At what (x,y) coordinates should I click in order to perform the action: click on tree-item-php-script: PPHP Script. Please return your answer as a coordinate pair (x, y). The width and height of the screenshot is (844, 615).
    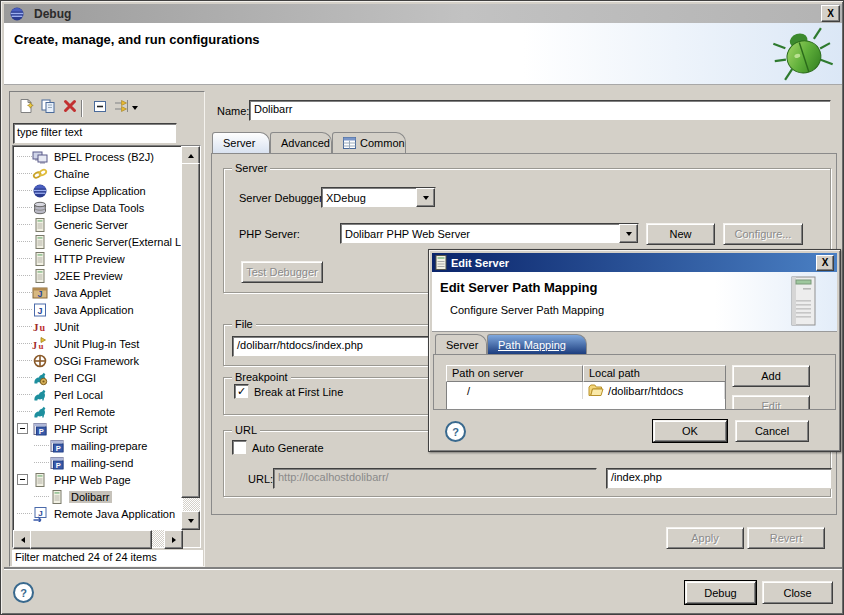
    Looking at the image, I should click on (98, 428).